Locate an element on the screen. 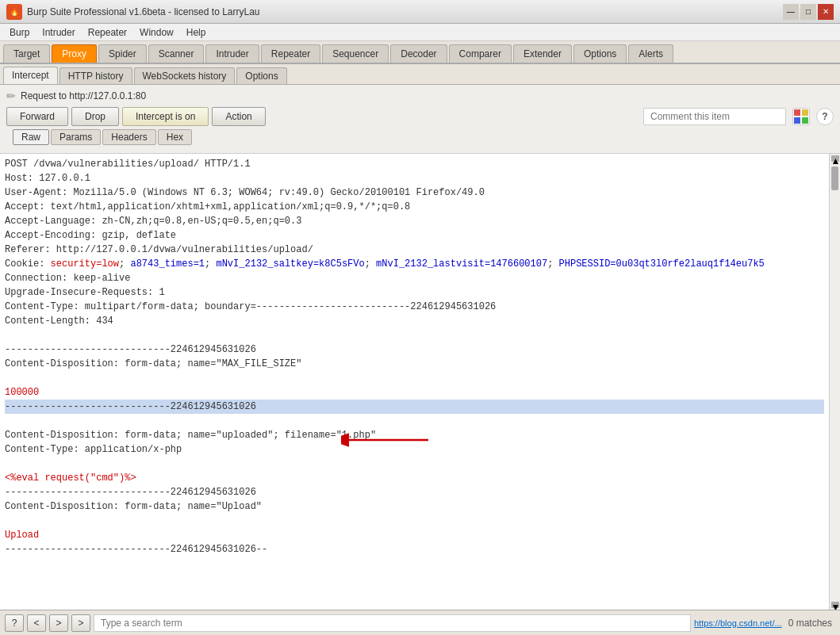 The image size is (840, 635). tab-options: Options is located at coordinates (600, 54).